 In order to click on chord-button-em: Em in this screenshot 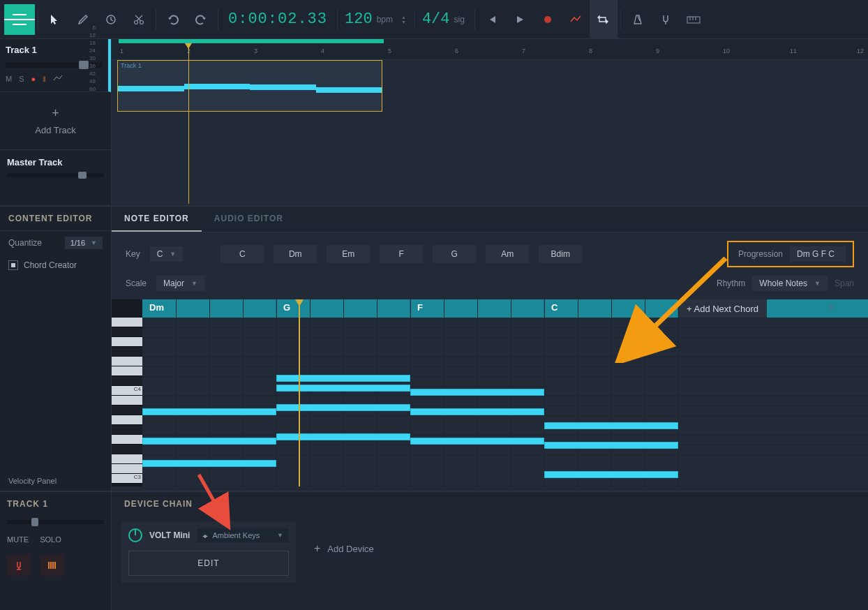, I will do `click(348, 254)`.